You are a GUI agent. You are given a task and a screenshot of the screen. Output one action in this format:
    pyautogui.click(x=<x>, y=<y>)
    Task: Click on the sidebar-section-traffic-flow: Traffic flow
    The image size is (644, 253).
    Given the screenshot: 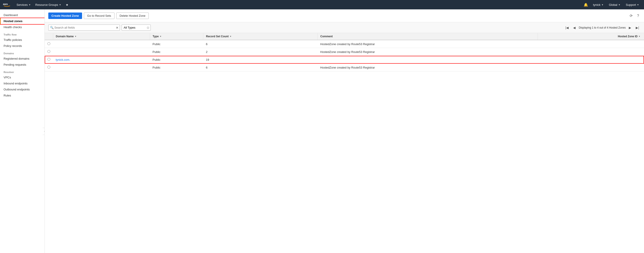 What is the action you would take?
    pyautogui.click(x=22, y=34)
    